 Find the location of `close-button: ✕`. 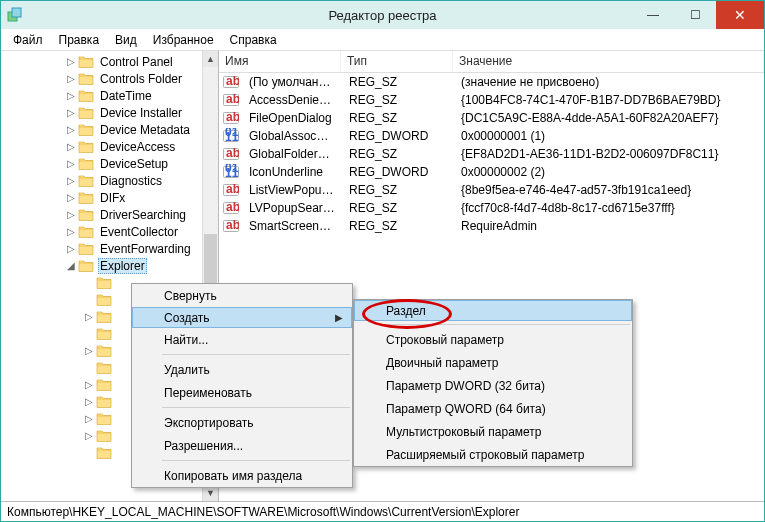

close-button: ✕ is located at coordinates (740, 15).